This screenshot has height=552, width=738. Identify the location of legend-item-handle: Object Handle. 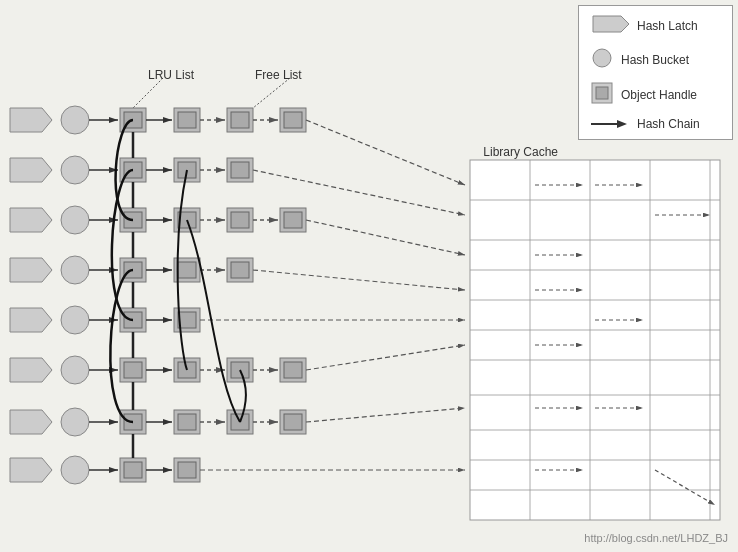
(656, 94).